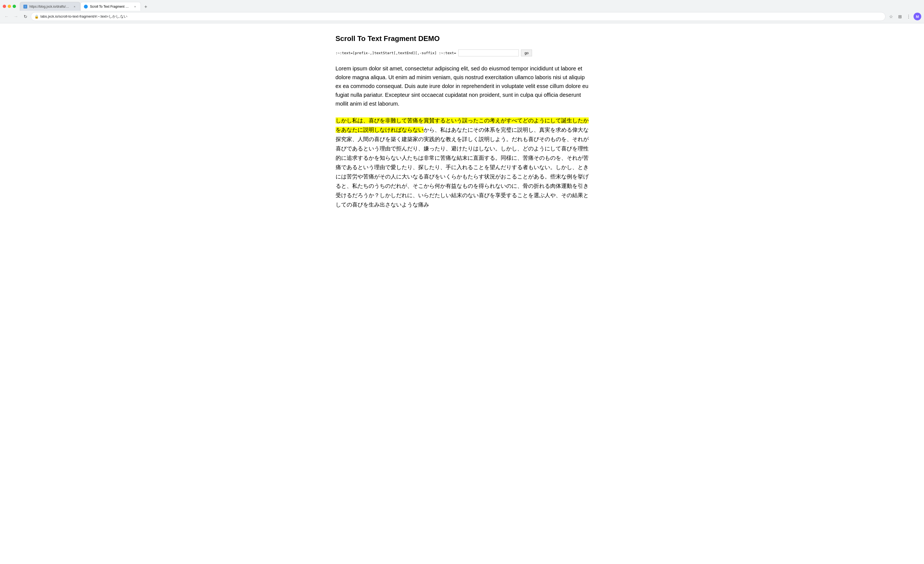  What do you see at coordinates (462, 39) in the screenshot?
I see `page-title: Scroll To Text Fragment DEMO` at bounding box center [462, 39].